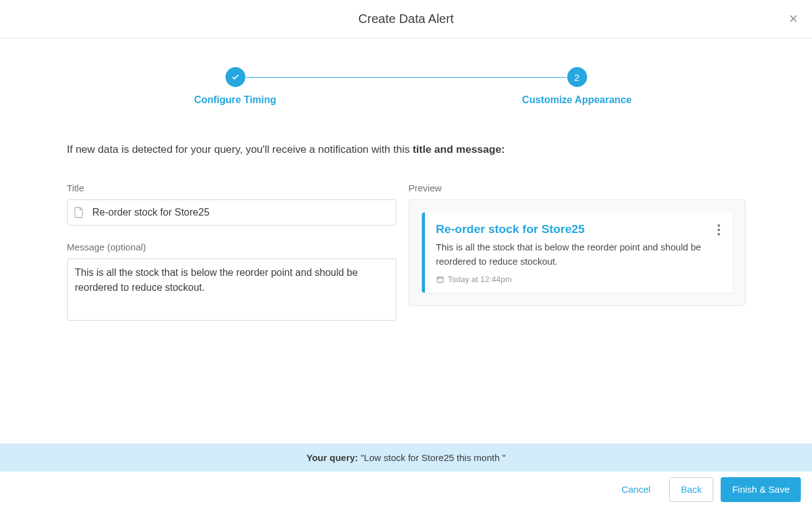 This screenshot has height=507, width=812. Describe the element at coordinates (232, 290) in the screenshot. I see `message-textarea` at that location.